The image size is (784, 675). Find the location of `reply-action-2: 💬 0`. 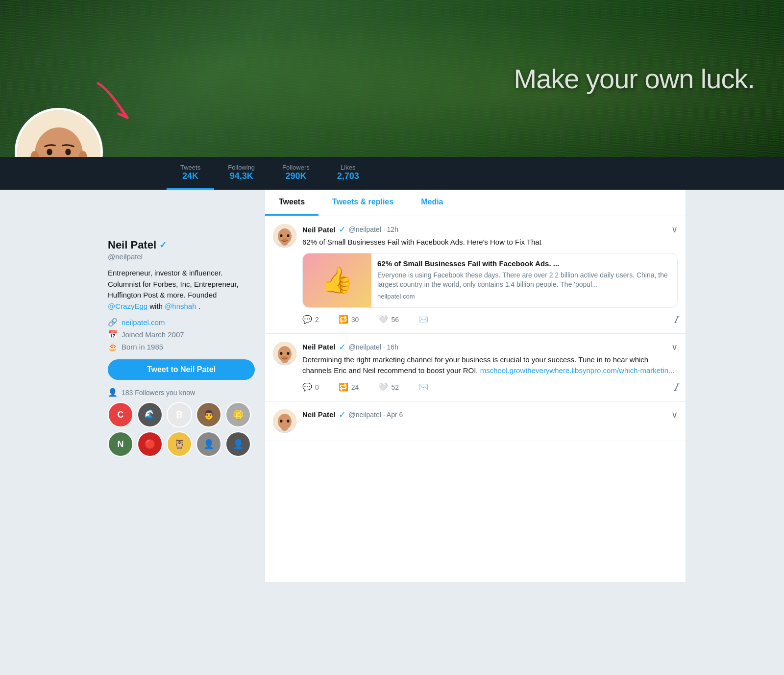

reply-action-2: 💬 0 is located at coordinates (311, 387).